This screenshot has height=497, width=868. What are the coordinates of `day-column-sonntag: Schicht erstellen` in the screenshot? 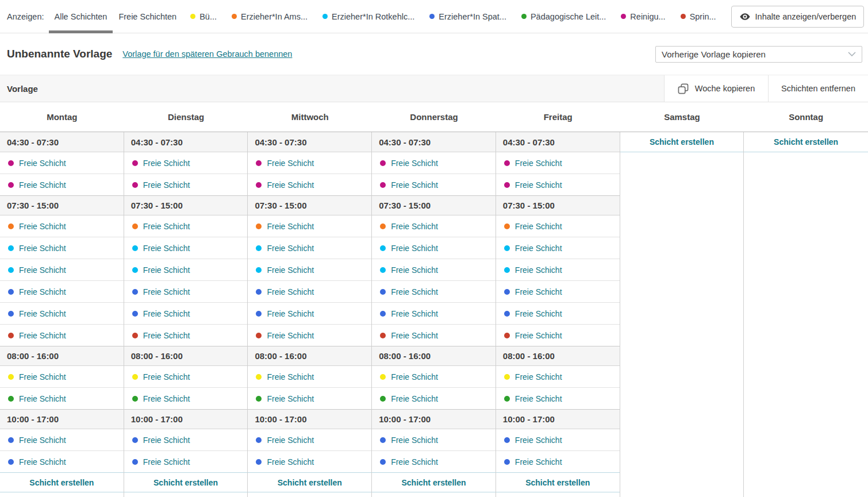 It's located at (806, 315).